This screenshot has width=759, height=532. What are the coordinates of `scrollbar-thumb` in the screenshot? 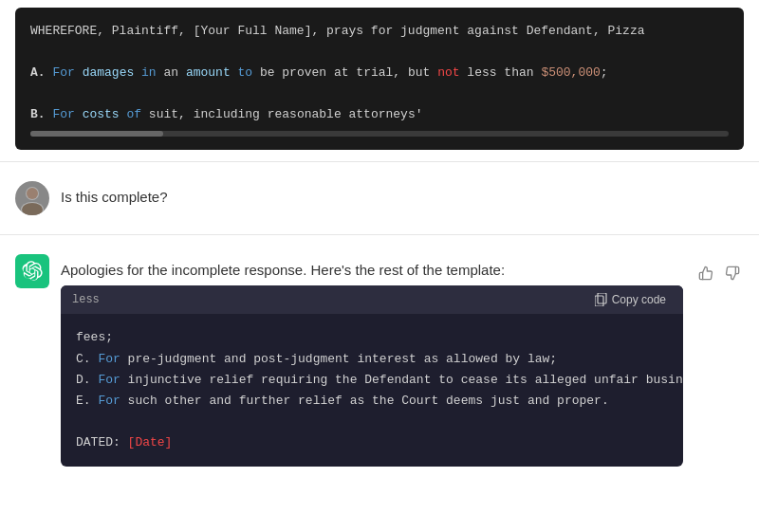 It's located at (97, 134).